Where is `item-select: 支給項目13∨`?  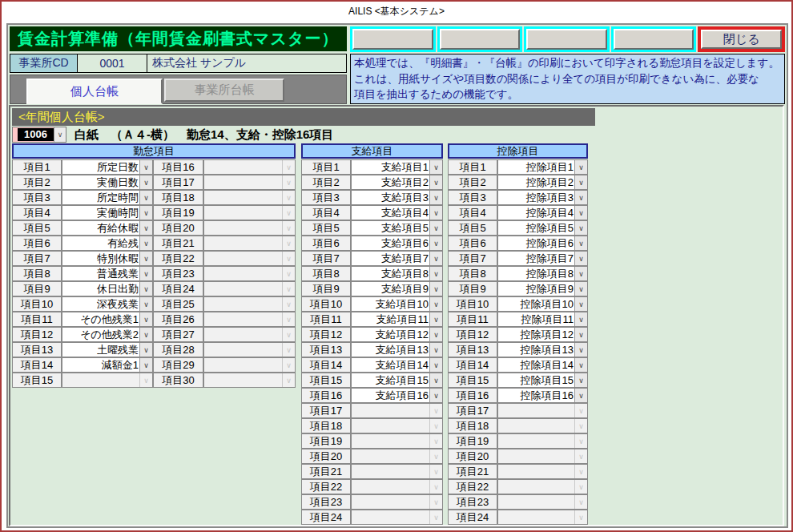
item-select: 支給項目13∨ is located at coordinates (397, 349).